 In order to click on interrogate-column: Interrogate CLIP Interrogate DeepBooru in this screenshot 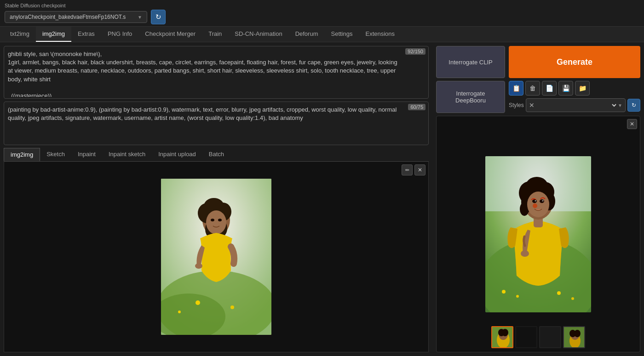, I will do `click(471, 79)`.